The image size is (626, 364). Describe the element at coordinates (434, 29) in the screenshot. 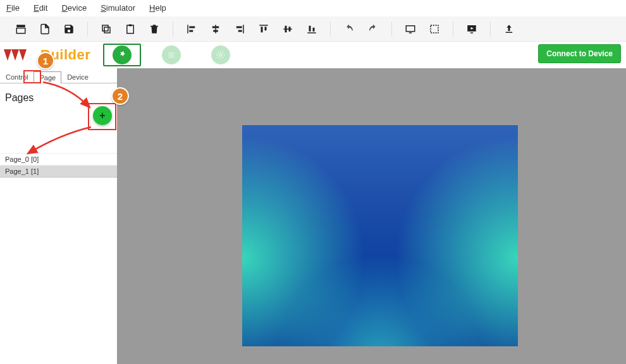

I see `selection-dashed-button` at that location.